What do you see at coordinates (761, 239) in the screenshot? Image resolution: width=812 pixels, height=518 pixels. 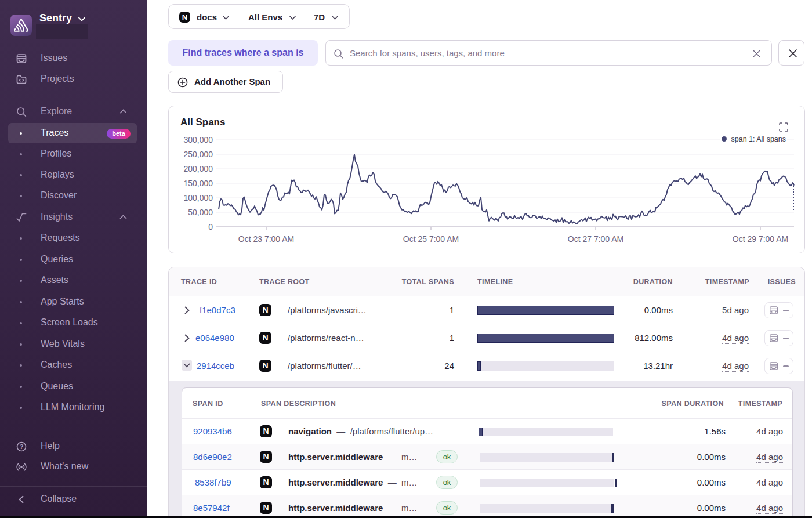 I see `svg-text: Oct 29 7:00 AM` at bounding box center [761, 239].